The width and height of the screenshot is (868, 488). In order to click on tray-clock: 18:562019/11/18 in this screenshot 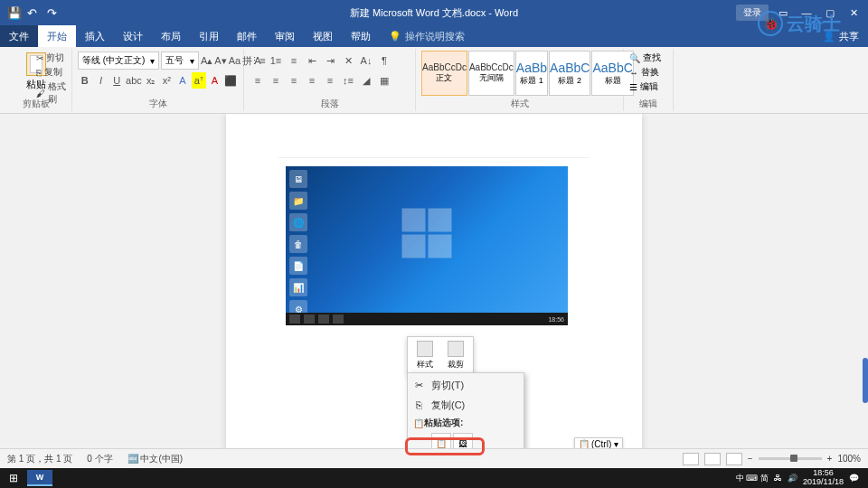, I will do `click(823, 478)`.